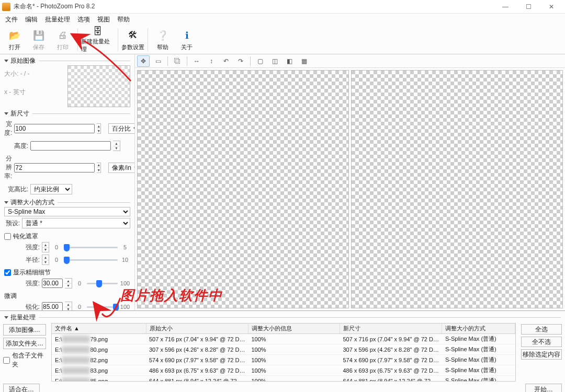 Image resolution: width=565 pixels, height=392 pixels. I want to click on thumbnail, so click(99, 86).